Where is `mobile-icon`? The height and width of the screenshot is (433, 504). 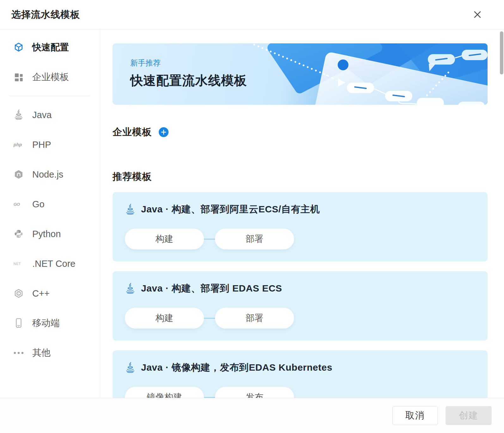 mobile-icon is located at coordinates (19, 323).